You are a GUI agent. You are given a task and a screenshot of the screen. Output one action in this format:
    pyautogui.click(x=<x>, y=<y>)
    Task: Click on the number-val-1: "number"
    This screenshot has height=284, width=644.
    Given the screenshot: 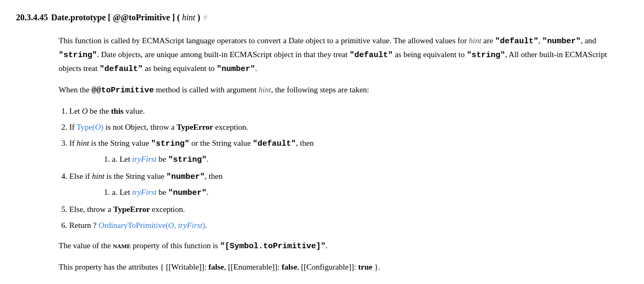 What is the action you would take?
    pyautogui.click(x=186, y=177)
    